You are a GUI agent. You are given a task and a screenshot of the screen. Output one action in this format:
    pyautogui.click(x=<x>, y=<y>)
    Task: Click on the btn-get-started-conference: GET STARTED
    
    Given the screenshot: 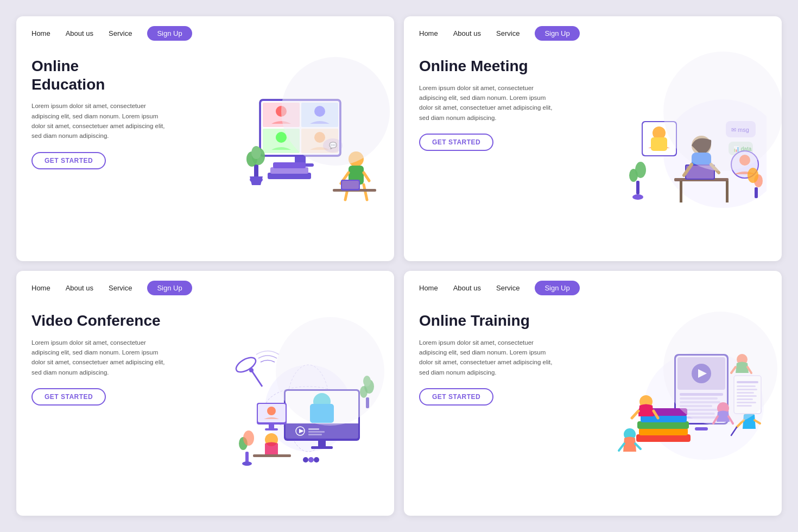 What is the action you would take?
    pyautogui.click(x=68, y=397)
    